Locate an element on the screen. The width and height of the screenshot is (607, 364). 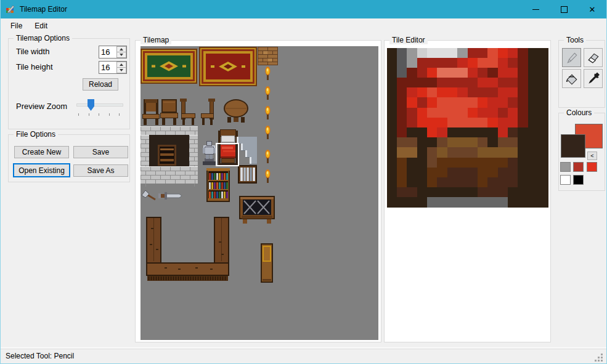
eraser-icon is located at coordinates (593, 58).